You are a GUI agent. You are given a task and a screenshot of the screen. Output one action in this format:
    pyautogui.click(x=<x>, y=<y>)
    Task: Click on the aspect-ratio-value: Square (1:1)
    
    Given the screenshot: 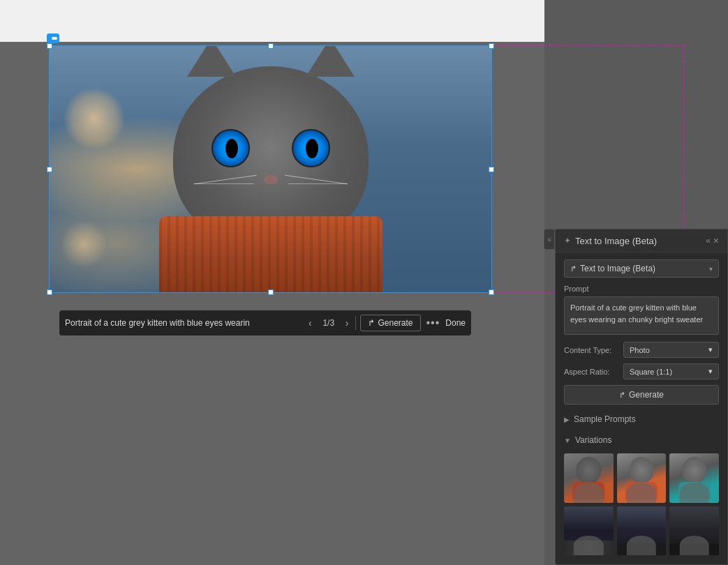 What is the action you would take?
    pyautogui.click(x=651, y=372)
    